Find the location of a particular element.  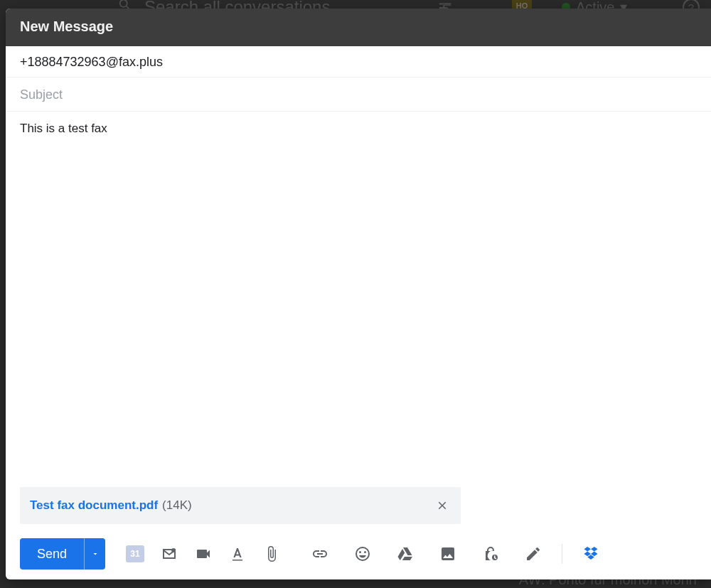

send-options-button is located at coordinates (95, 554).